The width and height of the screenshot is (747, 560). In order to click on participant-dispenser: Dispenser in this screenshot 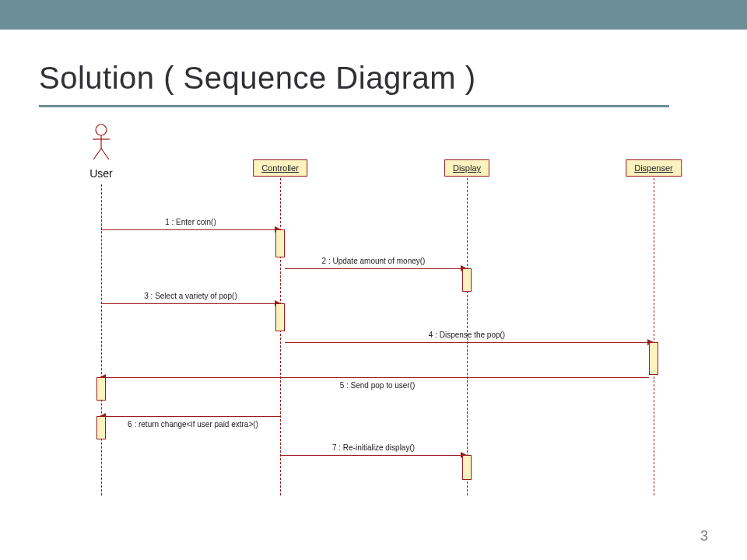, I will do `click(654, 168)`.